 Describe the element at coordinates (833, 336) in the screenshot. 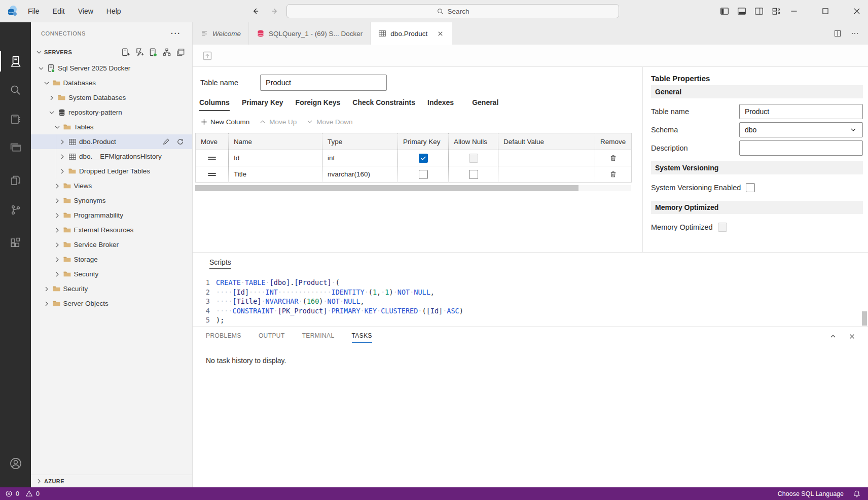

I see `maximize-panel-icon` at that location.